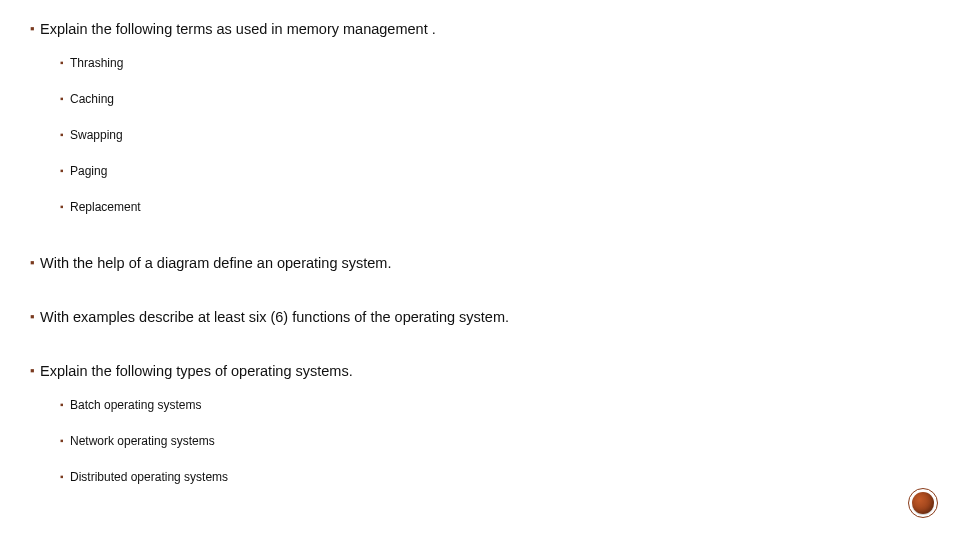 This screenshot has width=960, height=540. Describe the element at coordinates (495, 441) in the screenshot. I see `sub-list-item: ▪ Network operating systems` at that location.